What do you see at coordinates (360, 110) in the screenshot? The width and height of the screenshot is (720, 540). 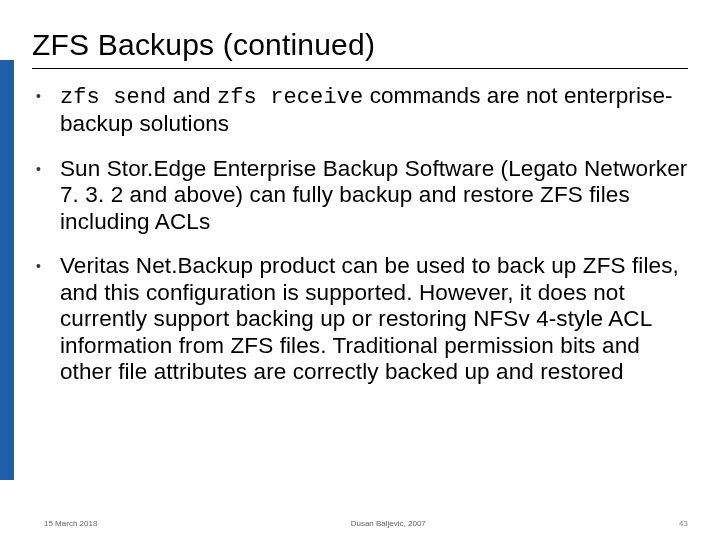 I see `bullet-item: zfs send and zfs receive commands are no…` at bounding box center [360, 110].